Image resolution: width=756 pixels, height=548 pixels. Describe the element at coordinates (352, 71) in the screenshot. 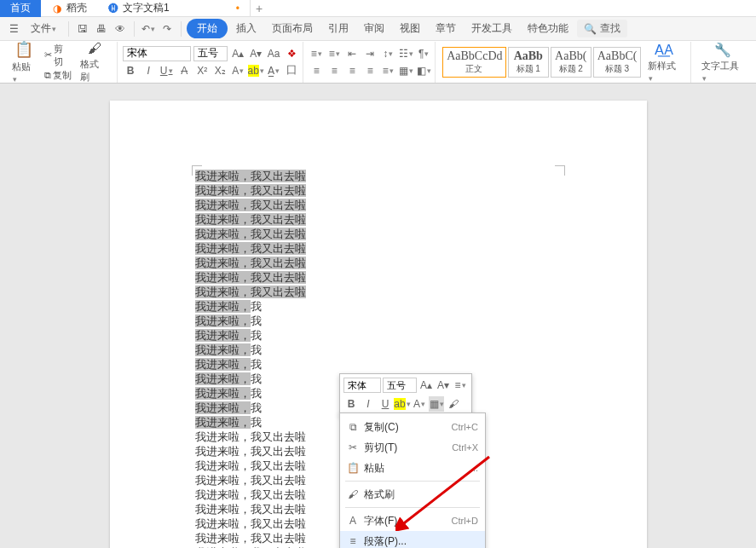

I see `align-right-icon: ≡` at that location.